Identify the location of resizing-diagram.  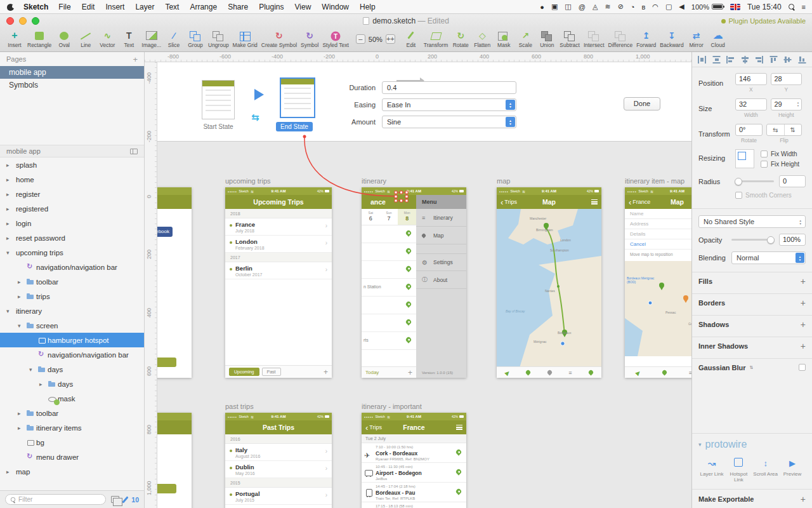
(745, 159).